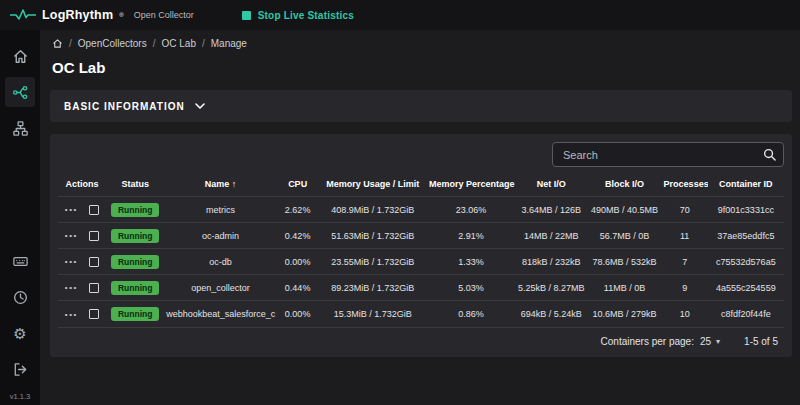 The width and height of the screenshot is (800, 405). Describe the element at coordinates (421, 262) in the screenshot. I see `table-row: ••• Running oc-db 0.00% 23.55MiB / 1.732…` at that location.